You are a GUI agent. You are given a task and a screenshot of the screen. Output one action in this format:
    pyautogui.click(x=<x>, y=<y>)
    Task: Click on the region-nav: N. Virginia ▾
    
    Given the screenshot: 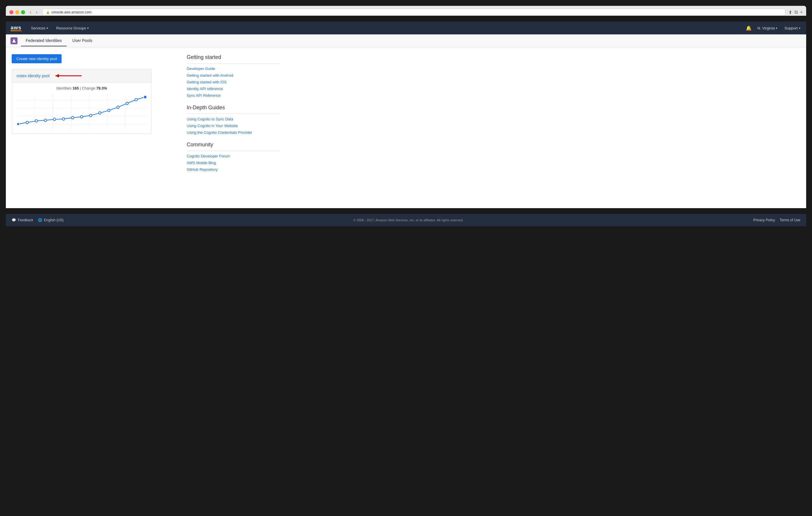 What is the action you would take?
    pyautogui.click(x=767, y=28)
    